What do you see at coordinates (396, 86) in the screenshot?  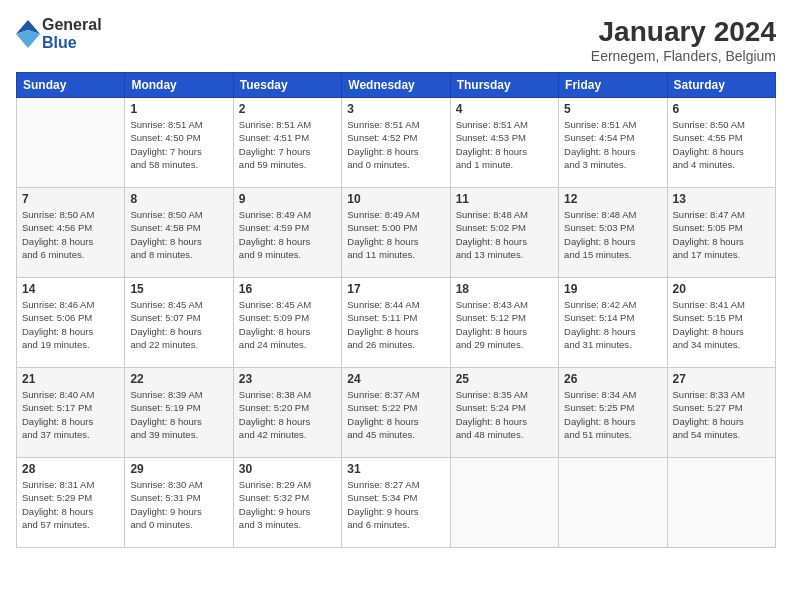 I see `col-wednesday: Wednesday` at bounding box center [396, 86].